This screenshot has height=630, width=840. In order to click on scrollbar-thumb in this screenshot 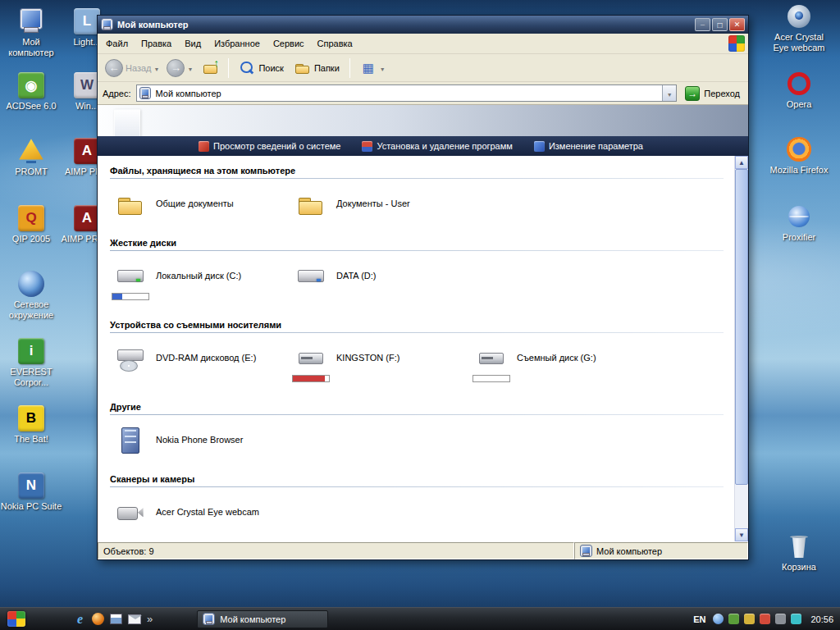, I will do `click(742, 326)`.